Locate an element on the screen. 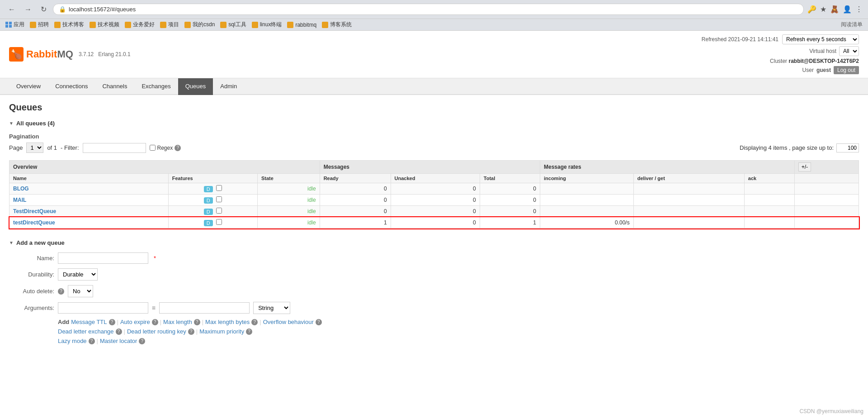  address-bar: 🔒 localhost:15672/#/queues is located at coordinates (429, 9).